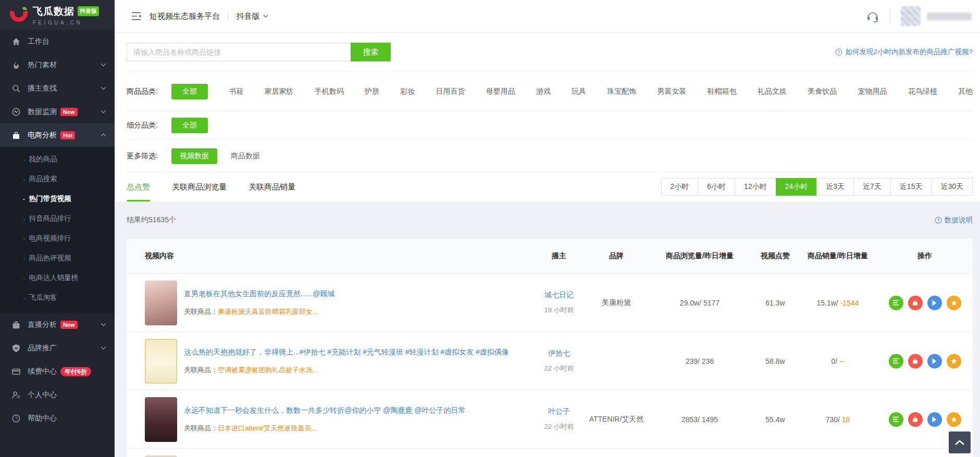  I want to click on logo: 飞瓜数据 抖音版 FEIGUA.CN, so click(57, 15).